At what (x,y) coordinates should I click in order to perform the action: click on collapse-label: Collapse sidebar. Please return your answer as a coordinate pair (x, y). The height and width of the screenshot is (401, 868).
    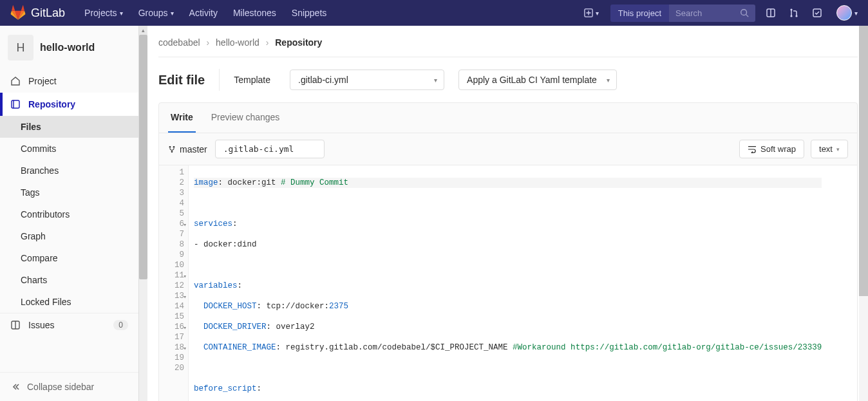
    Looking at the image, I should click on (61, 387).